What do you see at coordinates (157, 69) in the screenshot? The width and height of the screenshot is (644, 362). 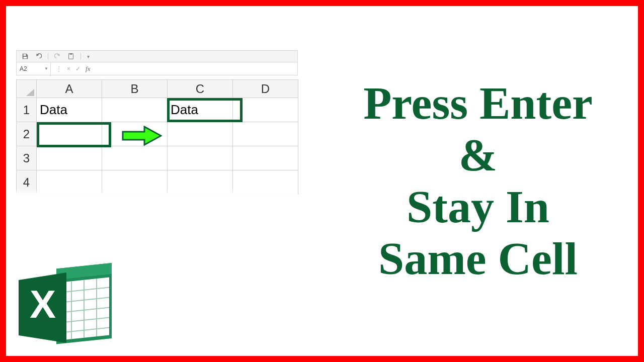 I see `formula-bar: A2 ▼ ⋮ × ✓ fx` at bounding box center [157, 69].